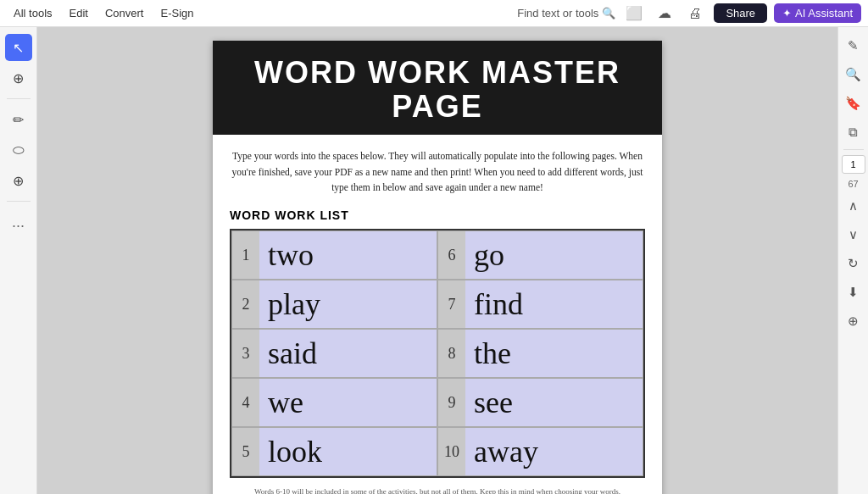 The height and width of the screenshot is (494, 868). I want to click on search-page-btn: 🔍, so click(854, 75).